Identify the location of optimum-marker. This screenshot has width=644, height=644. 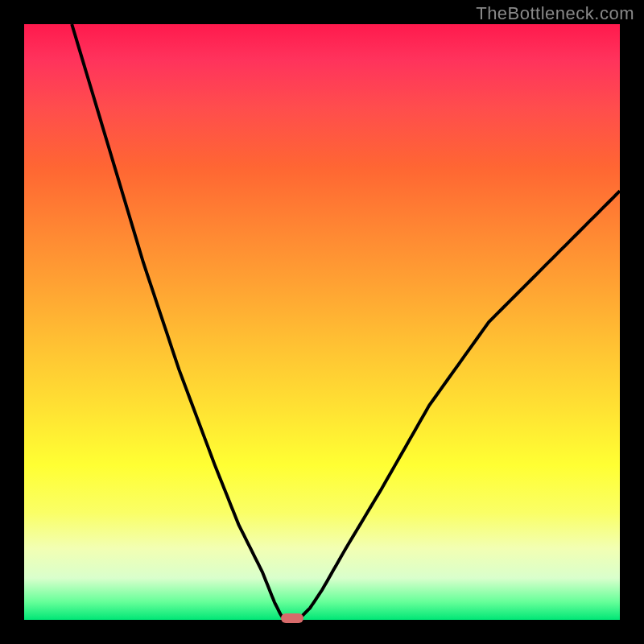
(292, 618).